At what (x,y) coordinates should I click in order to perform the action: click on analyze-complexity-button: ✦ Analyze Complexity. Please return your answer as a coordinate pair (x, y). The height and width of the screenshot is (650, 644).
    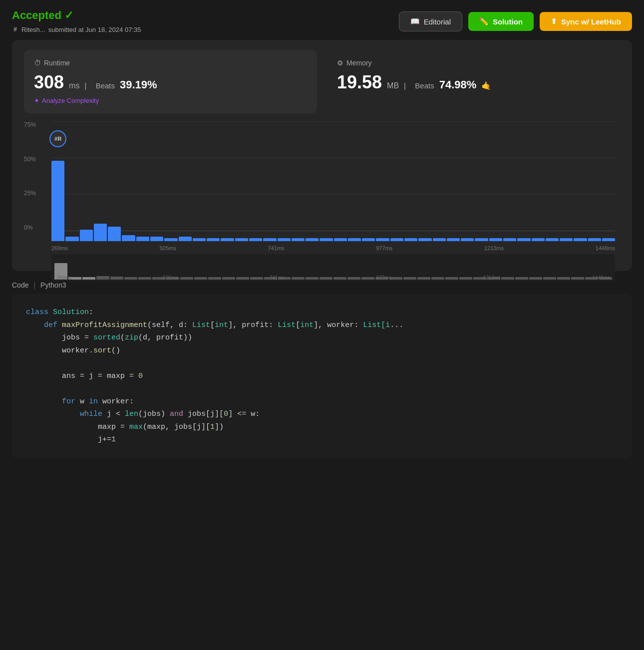
    Looking at the image, I should click on (66, 101).